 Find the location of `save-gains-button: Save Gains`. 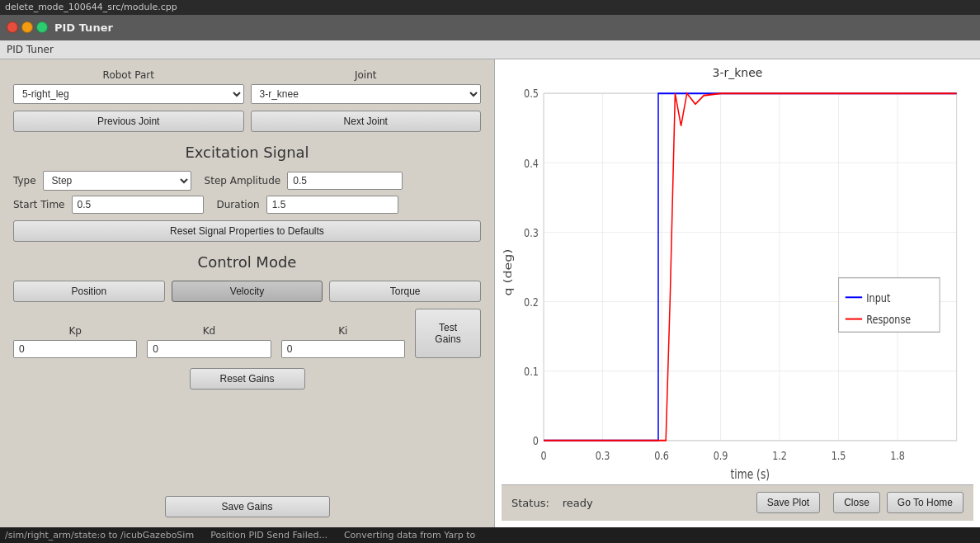

save-gains-button: Save Gains is located at coordinates (247, 507).